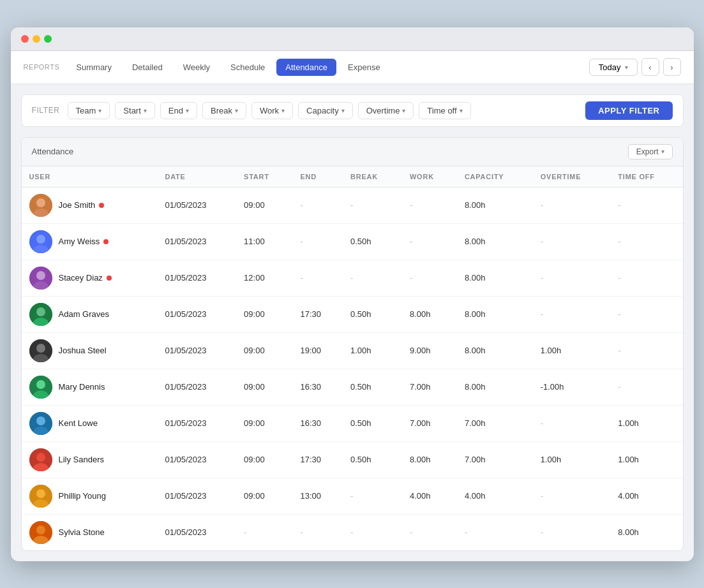 The width and height of the screenshot is (704, 588). I want to click on filter-label: FILTER, so click(46, 110).